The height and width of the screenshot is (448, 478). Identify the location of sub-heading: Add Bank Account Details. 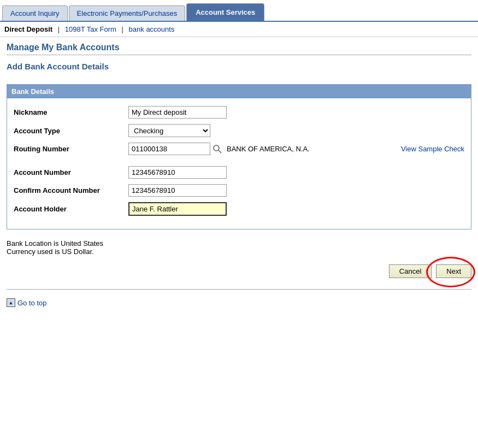
(239, 67).